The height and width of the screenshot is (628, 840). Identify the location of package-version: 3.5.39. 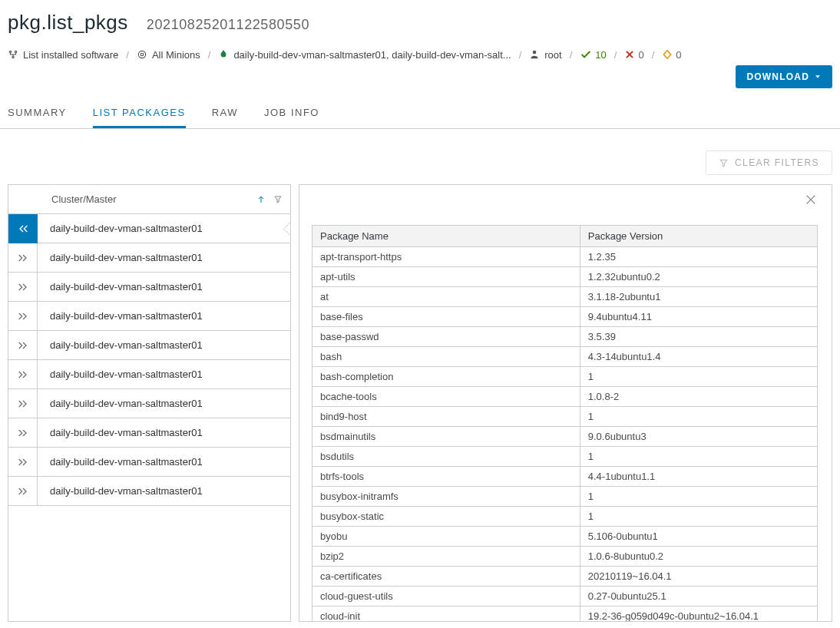
(699, 337).